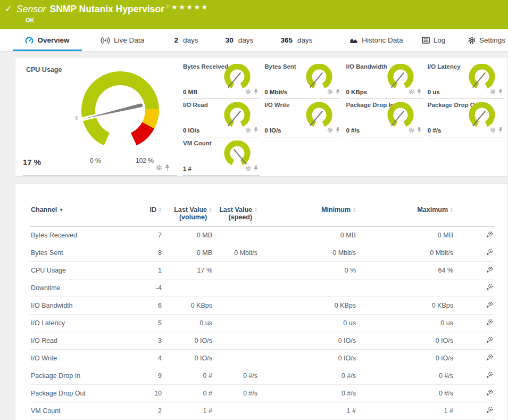 The image size is (508, 420). Describe the element at coordinates (262, 235) in the screenshot. I see `table-row: Bytes Received 7 0 MB 0 MB 0 MB` at that location.